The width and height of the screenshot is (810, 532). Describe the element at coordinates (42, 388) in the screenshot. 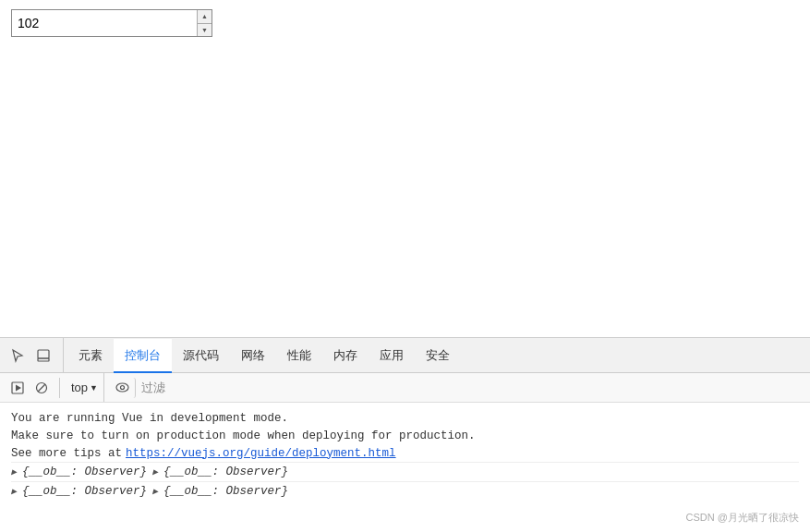

I see `ban-icon` at that location.